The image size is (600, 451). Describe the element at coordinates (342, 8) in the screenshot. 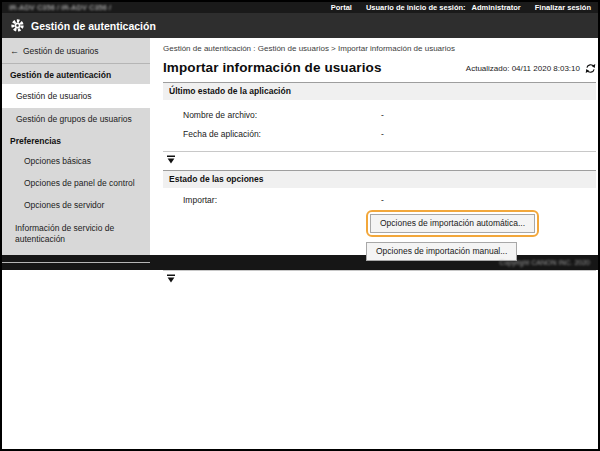

I see `portal-link: Portal` at that location.